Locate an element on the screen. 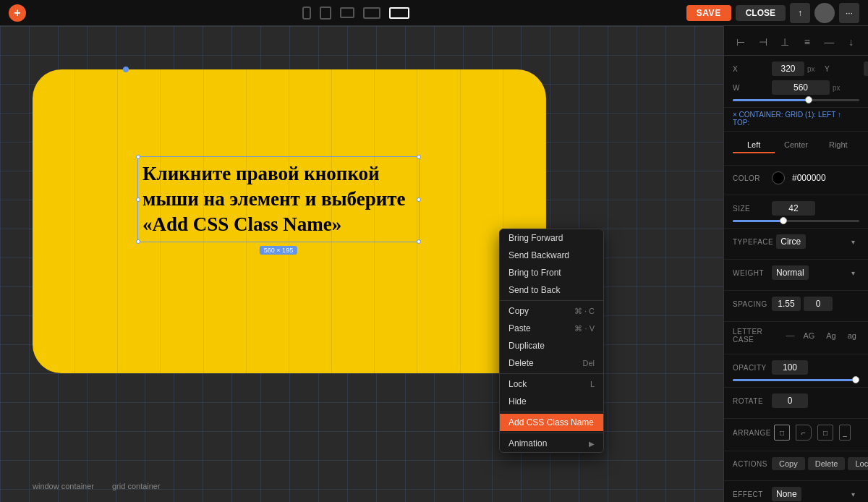  w-label: W is located at coordinates (751, 88).